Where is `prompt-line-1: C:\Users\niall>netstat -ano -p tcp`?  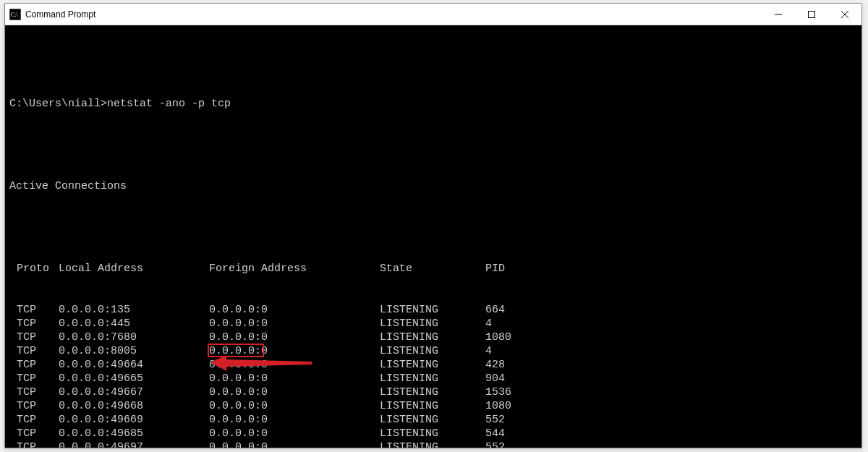 prompt-line-1: C:\Users\niall>netstat -ano -p tcp is located at coordinates (433, 104).